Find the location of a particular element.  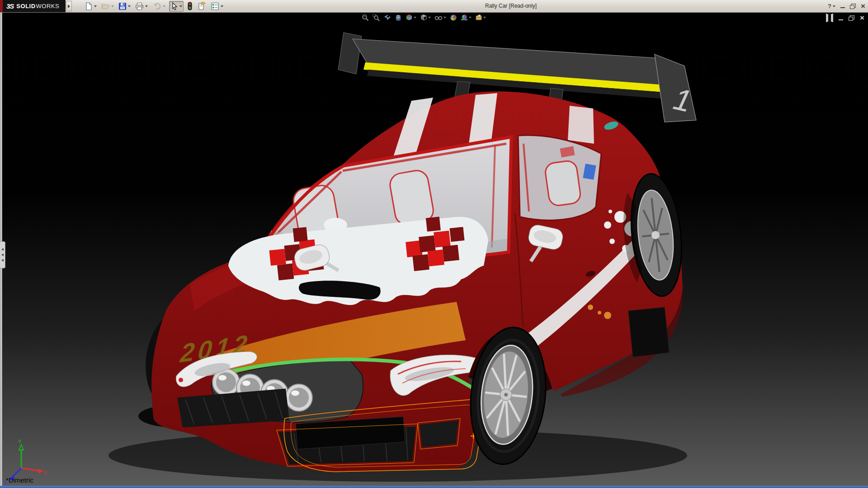

minimize-button is located at coordinates (843, 6).